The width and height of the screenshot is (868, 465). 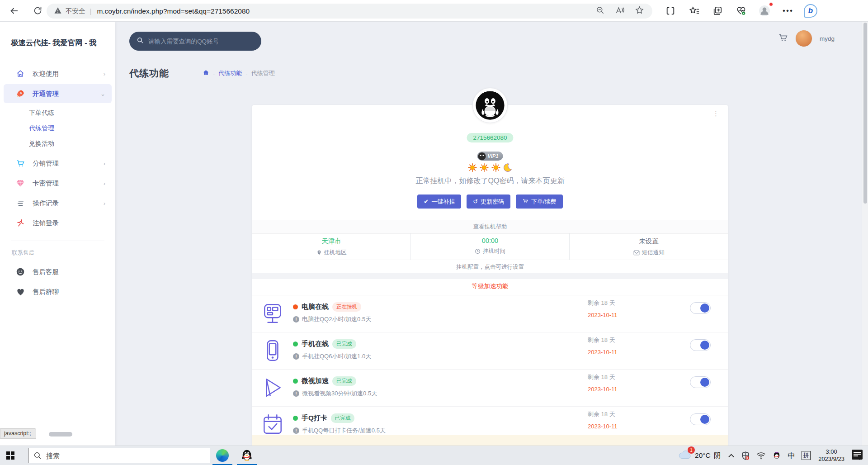 What do you see at coordinates (273, 351) in the screenshot?
I see `phone-icon` at bounding box center [273, 351].